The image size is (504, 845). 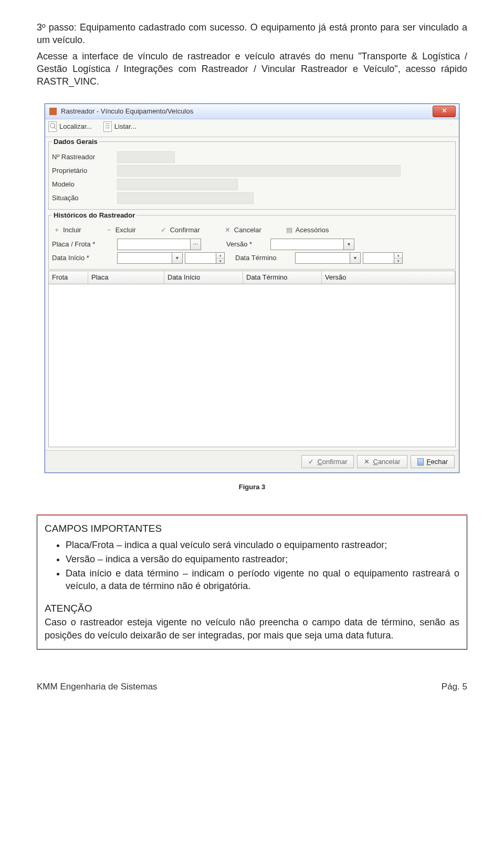 What do you see at coordinates (180, 230) in the screenshot?
I see `confirmar-action: ✓Confirmar` at bounding box center [180, 230].